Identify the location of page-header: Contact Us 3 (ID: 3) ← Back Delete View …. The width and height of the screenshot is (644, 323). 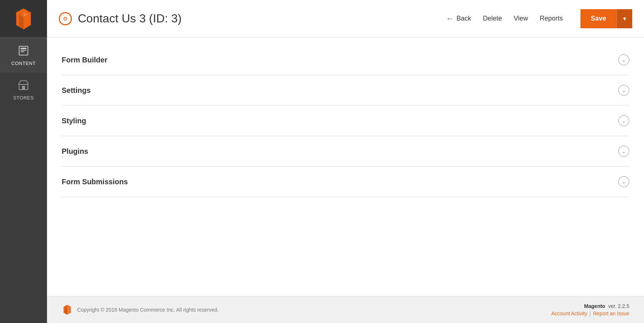
(322, 19).